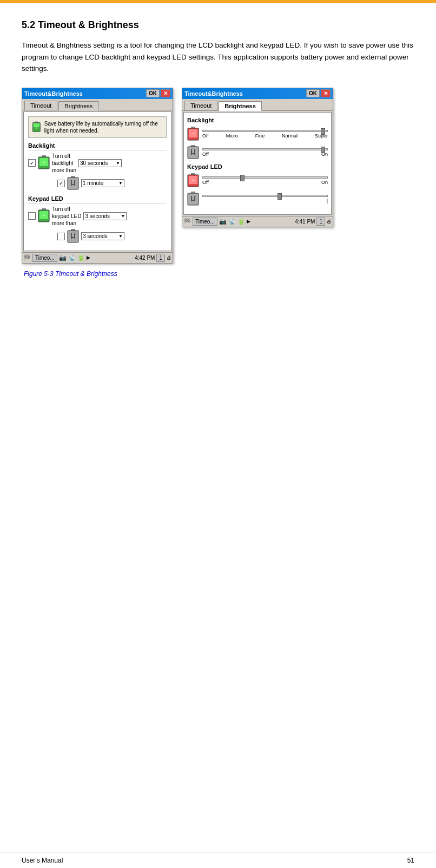 The image size is (436, 868). I want to click on dialog-ok-button-brightness: OK, so click(313, 93).